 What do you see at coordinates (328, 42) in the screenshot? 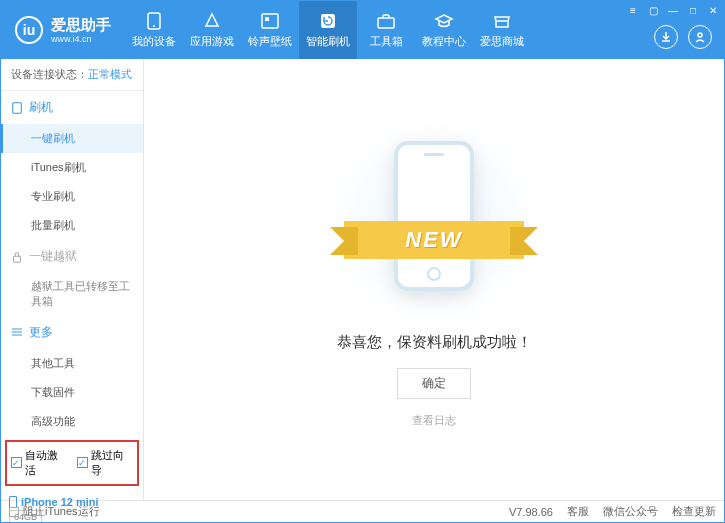
I see `nav-label: 智能刷机` at bounding box center [328, 42].